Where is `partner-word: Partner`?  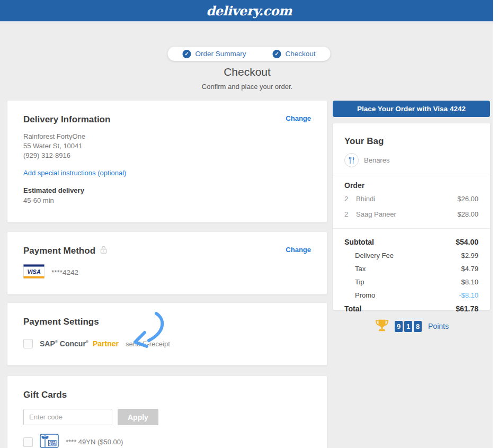
partner-word: Partner is located at coordinates (106, 344).